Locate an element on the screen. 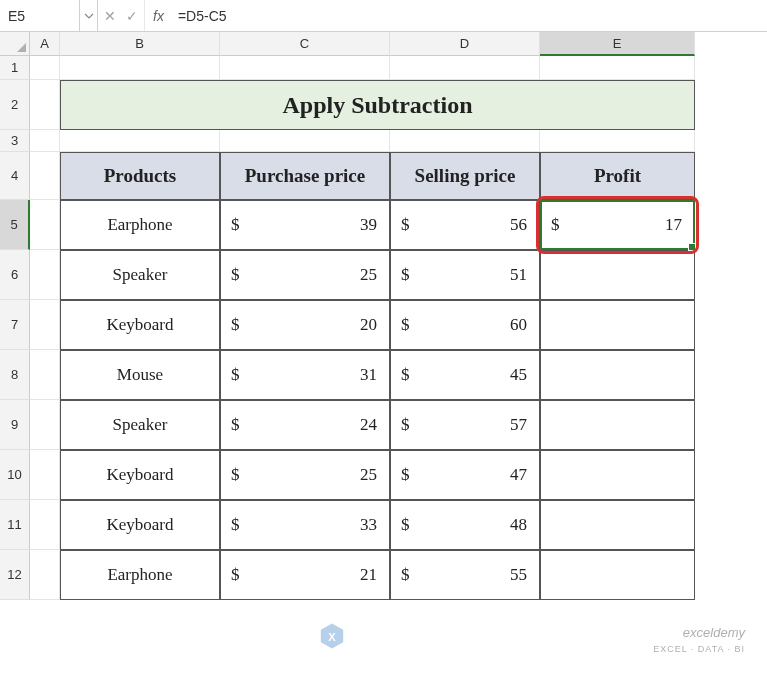 This screenshot has height=685, width=767. formula-input: =D5-C5 is located at coordinates (470, 16).